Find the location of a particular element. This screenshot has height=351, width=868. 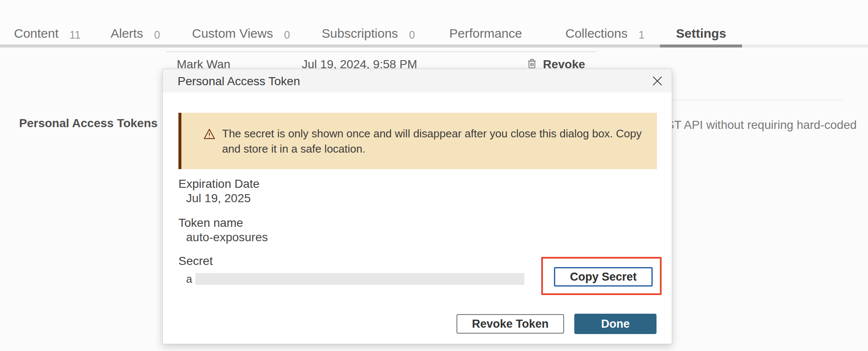

expiration-date-value: Jul 19, 2025 is located at coordinates (219, 198).